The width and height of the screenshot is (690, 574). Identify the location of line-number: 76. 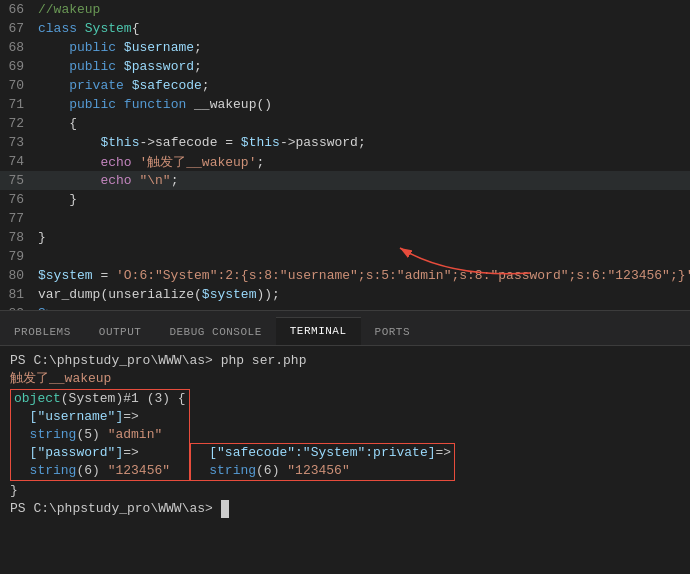
(19, 200).